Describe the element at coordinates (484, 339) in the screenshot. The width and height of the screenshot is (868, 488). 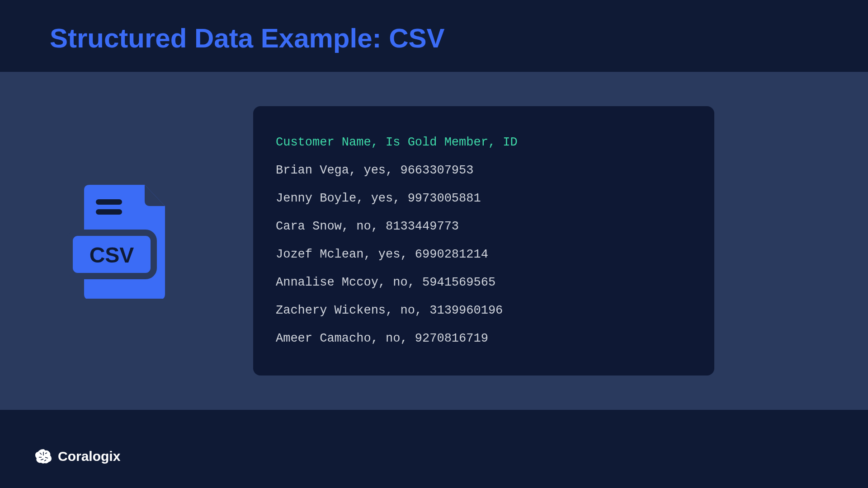
I see `csv-data-row: Ameer Camacho, no, 9270816719` at that location.